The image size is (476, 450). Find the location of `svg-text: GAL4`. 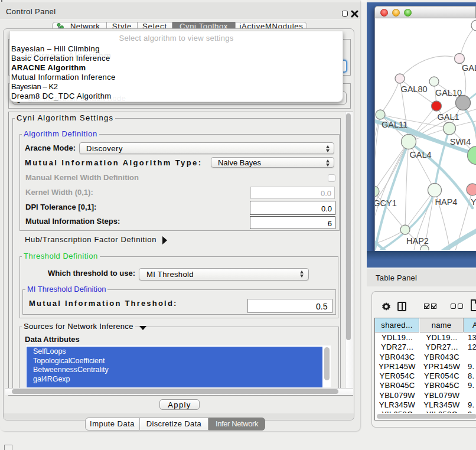

svg-text: GAL4 is located at coordinates (420, 155).